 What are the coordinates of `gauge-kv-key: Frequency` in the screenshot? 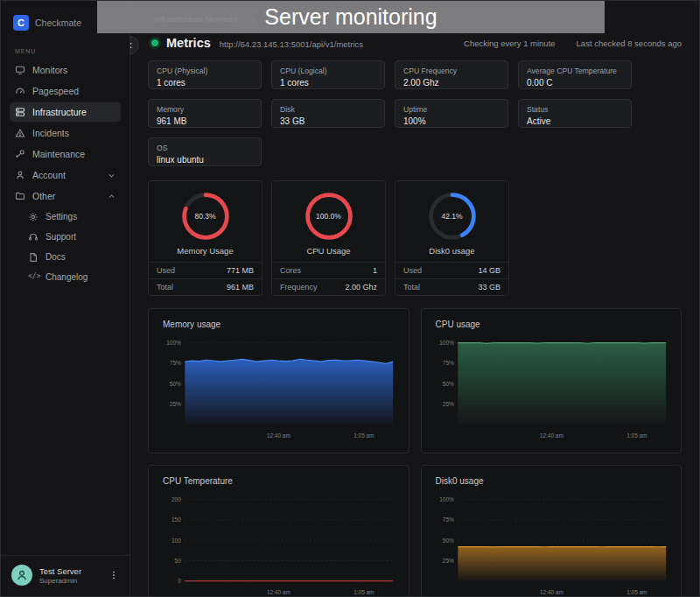 It's located at (299, 287).